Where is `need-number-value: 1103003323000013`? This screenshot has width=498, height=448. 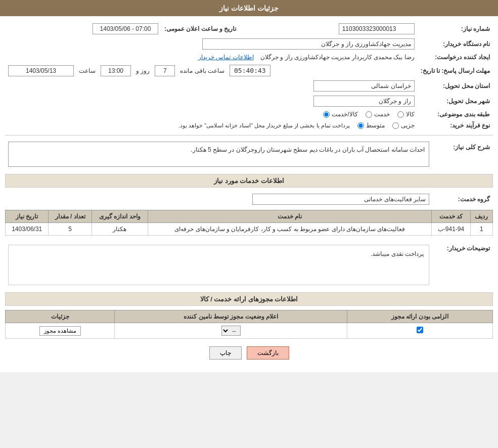
need-number-value: 1103003323000013 is located at coordinates (328, 29).